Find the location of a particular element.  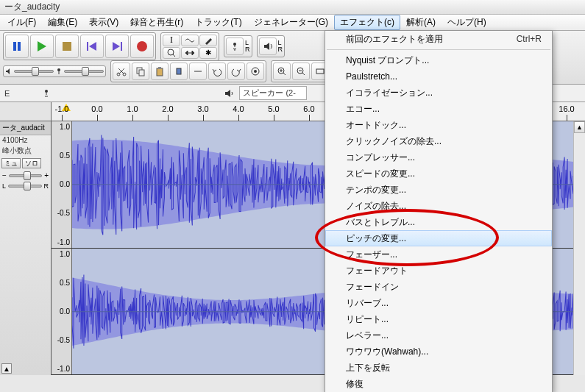

effect-menu-item: フェーザー... is located at coordinates (439, 254).